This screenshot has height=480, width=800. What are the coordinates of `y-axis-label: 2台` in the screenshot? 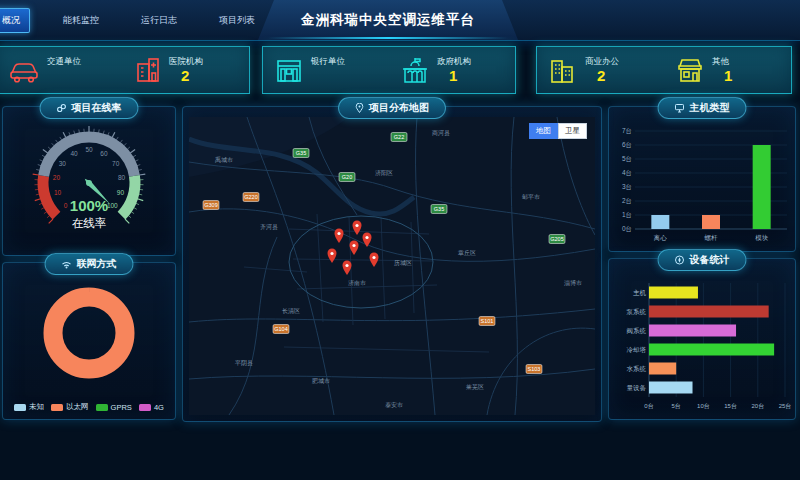 It's located at (627, 201).